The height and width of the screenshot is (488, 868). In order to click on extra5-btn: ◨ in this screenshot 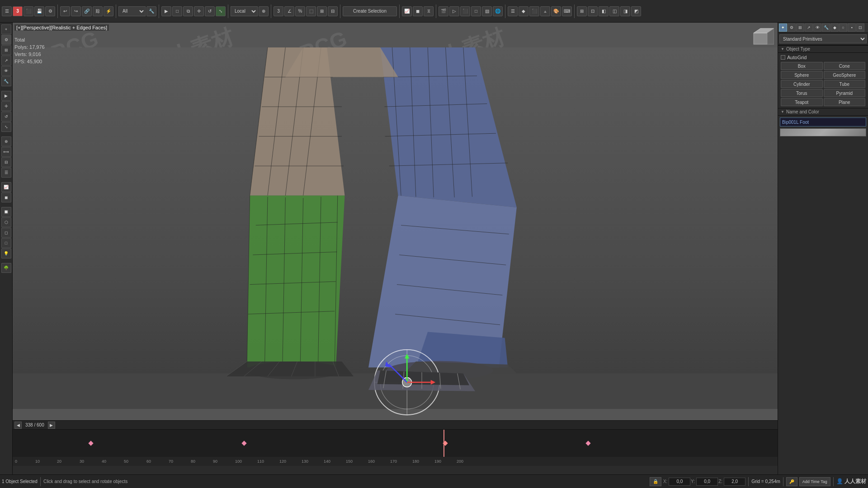, I will do `click(625, 11)`.